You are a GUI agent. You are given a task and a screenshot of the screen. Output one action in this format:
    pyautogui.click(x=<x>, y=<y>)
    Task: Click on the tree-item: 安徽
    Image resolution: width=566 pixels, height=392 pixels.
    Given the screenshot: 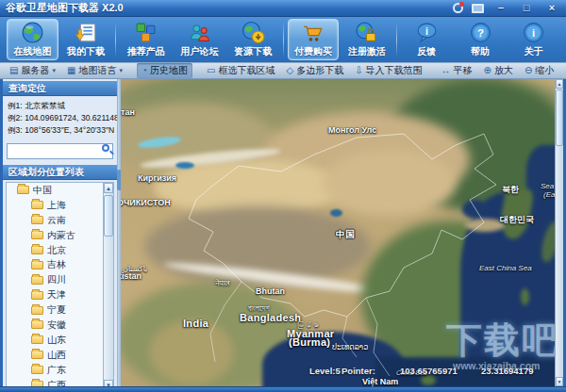 What is the action you would take?
    pyautogui.click(x=60, y=325)
    